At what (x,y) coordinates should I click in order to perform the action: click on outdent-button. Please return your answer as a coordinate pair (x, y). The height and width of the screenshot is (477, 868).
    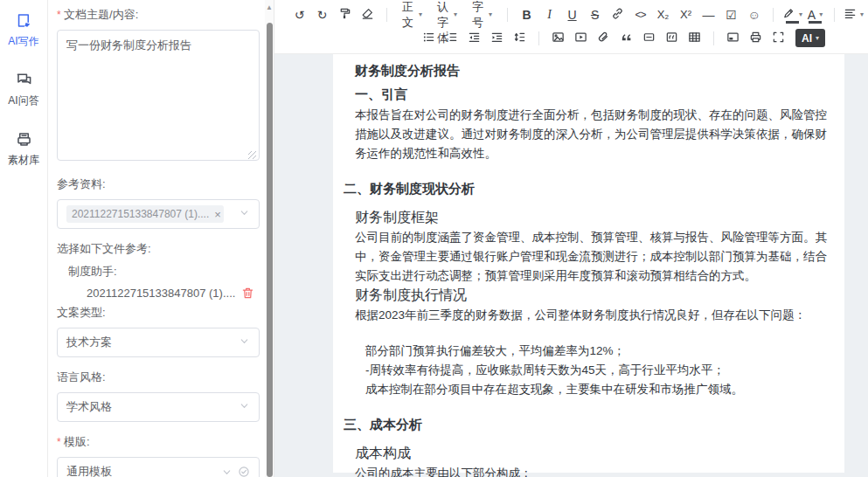
    Looking at the image, I should click on (474, 38).